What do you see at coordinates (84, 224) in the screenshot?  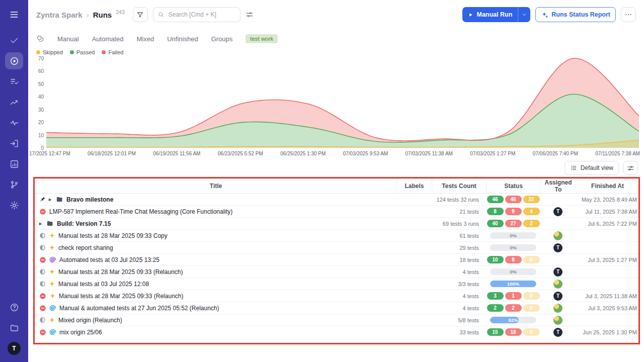 I see `run-title: Build: Version 7.15` at bounding box center [84, 224].